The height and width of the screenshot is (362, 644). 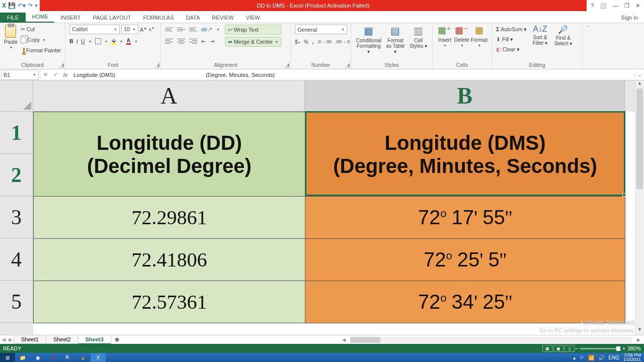 What do you see at coordinates (169, 96) in the screenshot?
I see `col-header-a: A` at bounding box center [169, 96].